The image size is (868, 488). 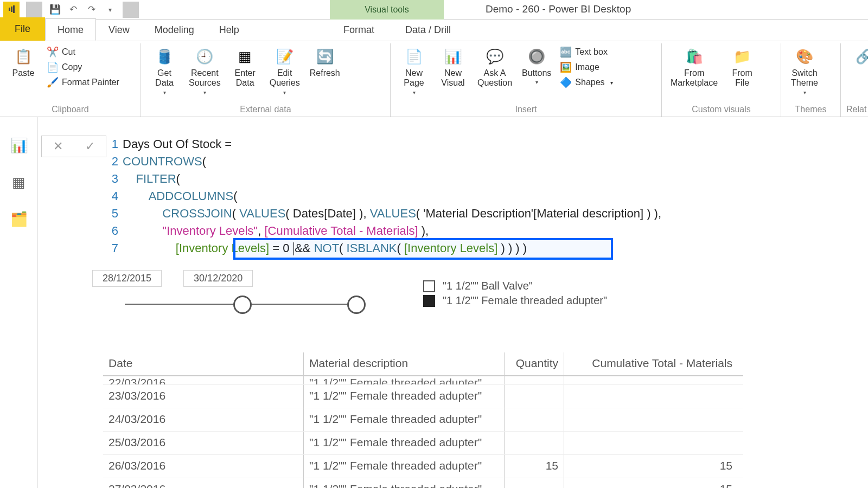 I want to click on qat-menu-icon: ▾, so click(x=110, y=10).